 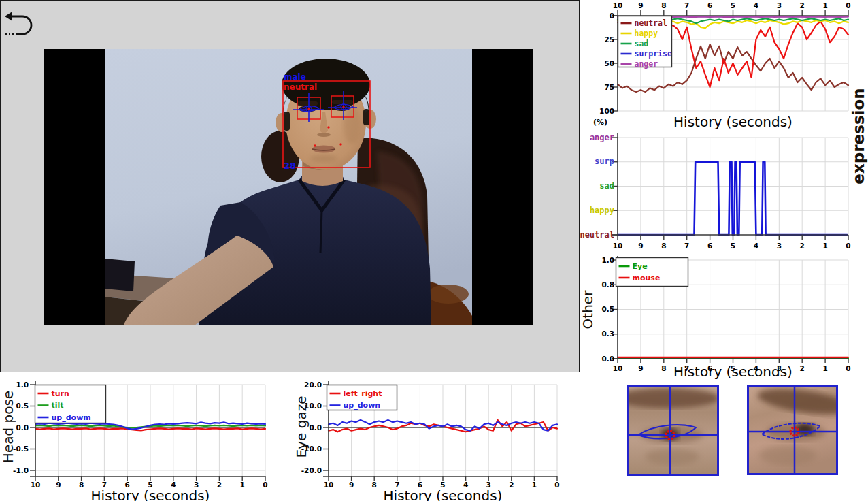 What do you see at coordinates (733, 25) in the screenshot?
I see `series-happy` at bounding box center [733, 25].